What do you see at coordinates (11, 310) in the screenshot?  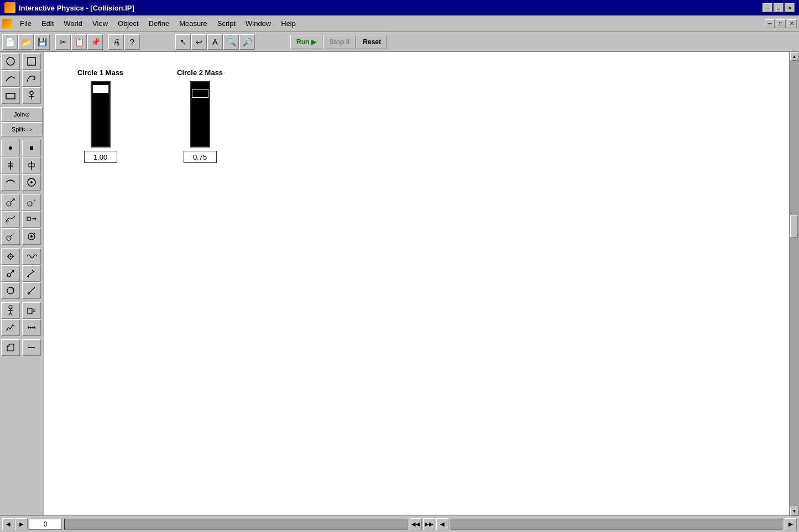 I see `person-tool` at bounding box center [11, 310].